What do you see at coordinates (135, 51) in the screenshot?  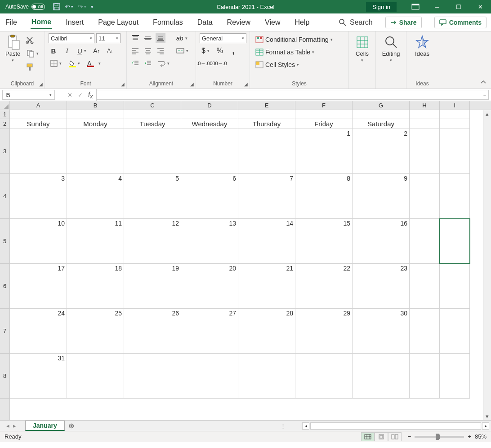 I see `align-left-icon` at bounding box center [135, 51].